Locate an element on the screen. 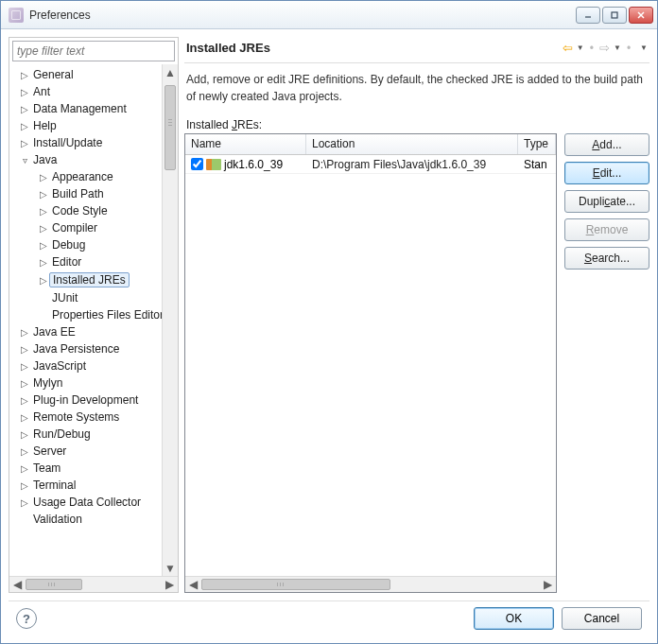  tree-item: ▿Java is located at coordinates (94, 160).